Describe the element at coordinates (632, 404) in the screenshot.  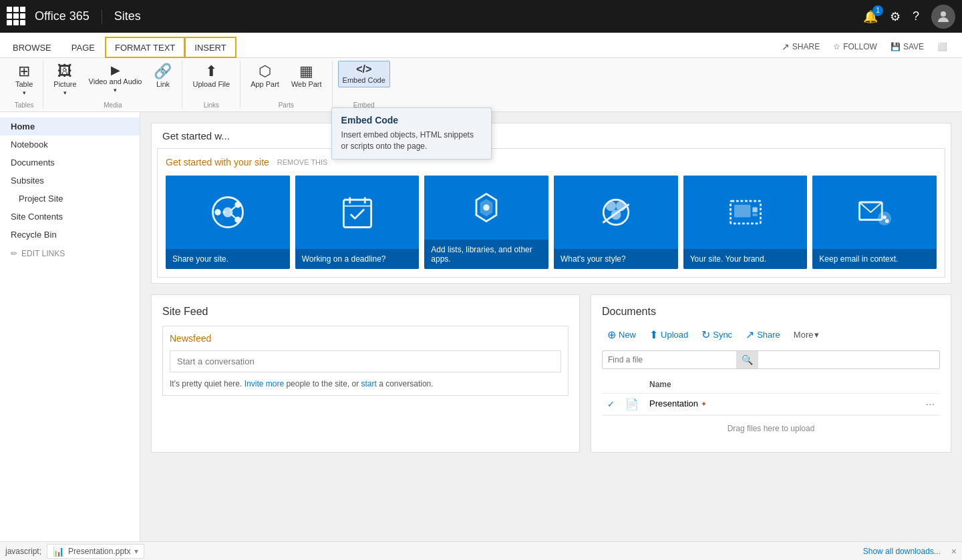
I see `row-file-icon-cell: 📄` at that location.